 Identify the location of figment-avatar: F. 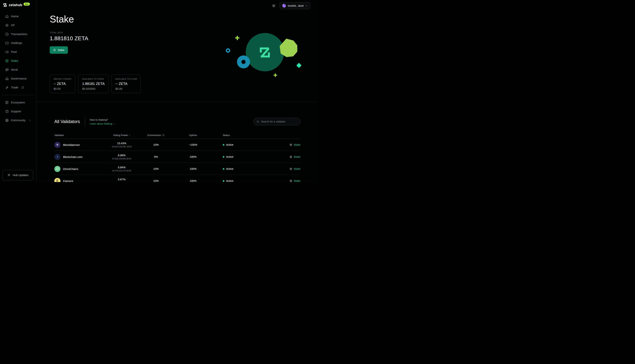
(58, 180).